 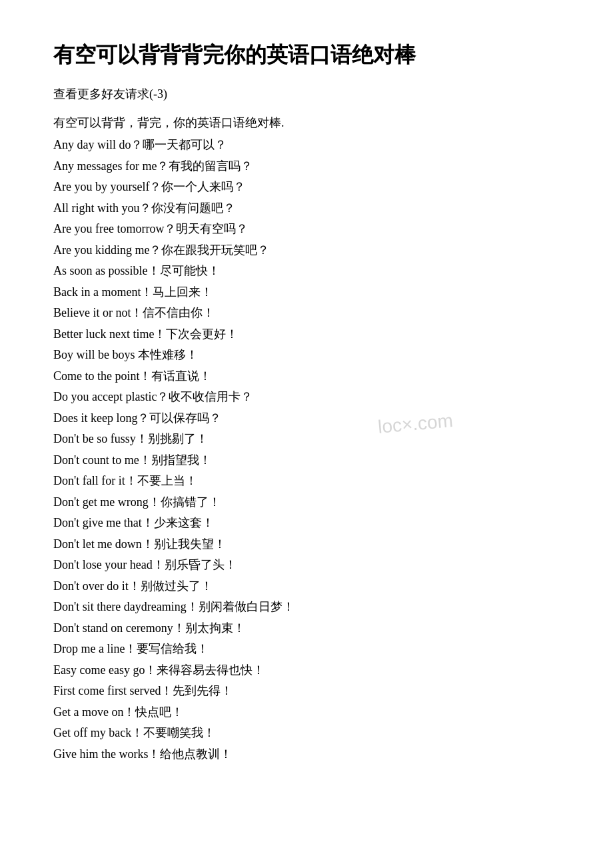 What do you see at coordinates (306, 755) in the screenshot?
I see `list-item: Give him the works！给他点教训！` at bounding box center [306, 755].